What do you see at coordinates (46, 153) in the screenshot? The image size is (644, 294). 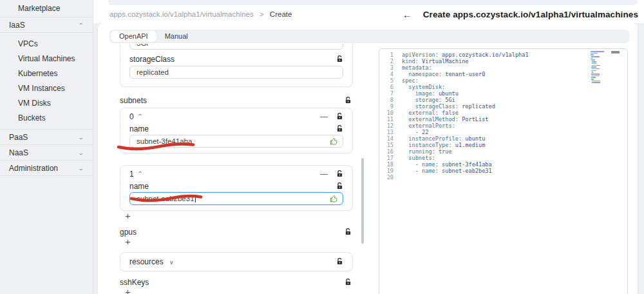 I see `sidebar-item-naas: NaaS⌄` at bounding box center [46, 153].